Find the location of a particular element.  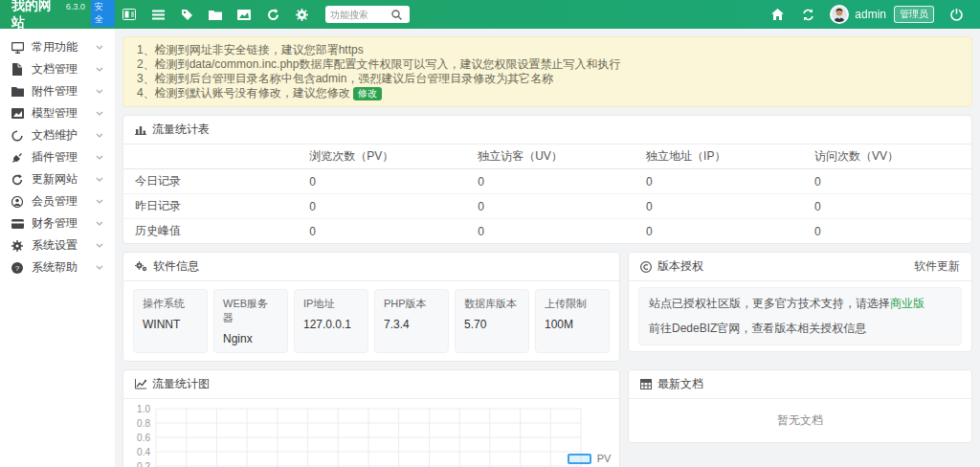

role-badge: 管理员 is located at coordinates (914, 14).